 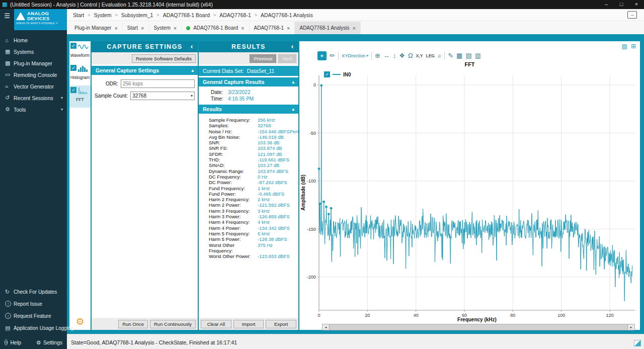 I want to click on magnifier-tool: ⌕, so click(x=440, y=56).